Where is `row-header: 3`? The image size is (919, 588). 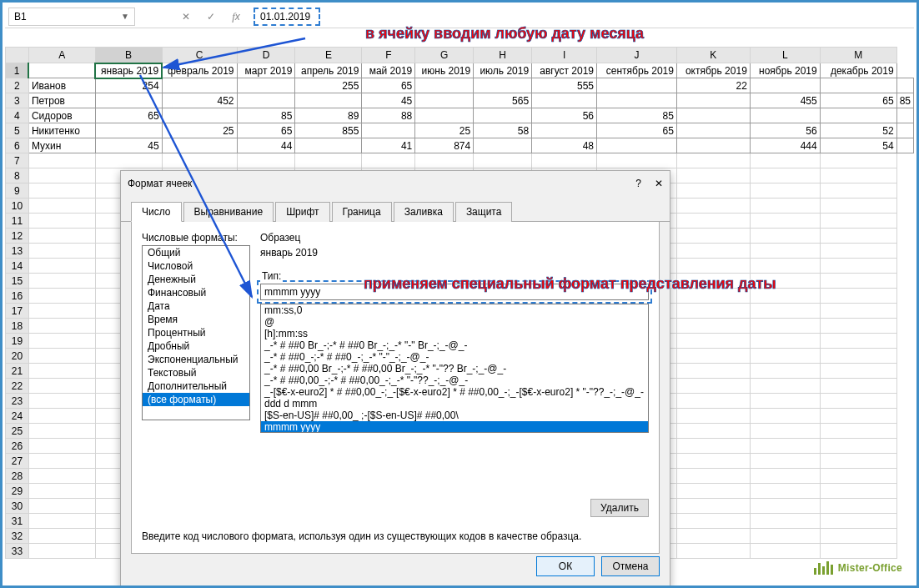 row-header: 3 is located at coordinates (18, 101).